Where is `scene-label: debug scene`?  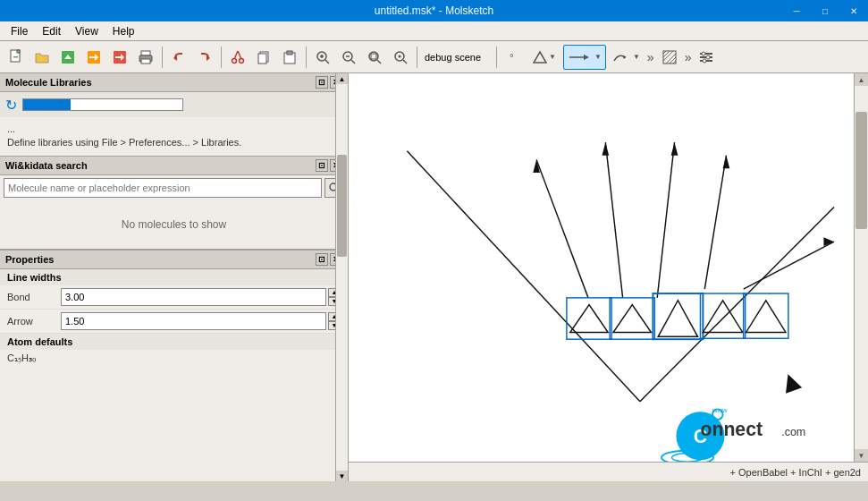 scene-label: debug scene is located at coordinates (457, 57).